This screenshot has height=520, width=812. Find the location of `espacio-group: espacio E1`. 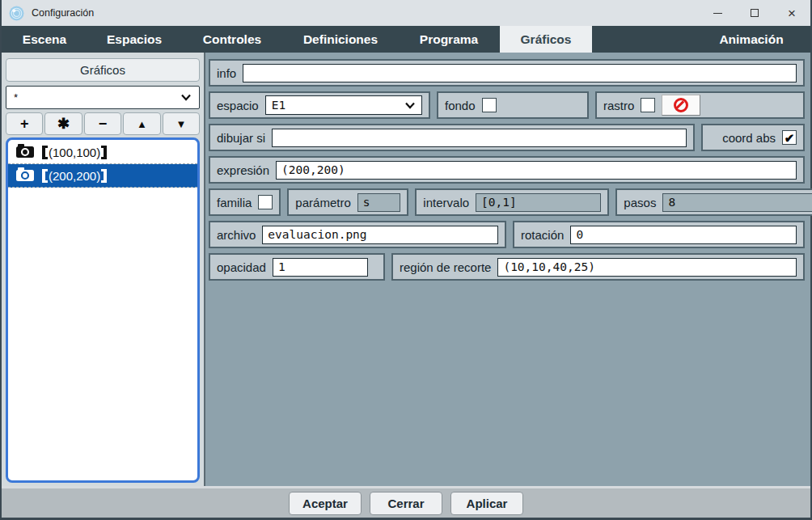

espacio-group: espacio E1 is located at coordinates (319, 105).